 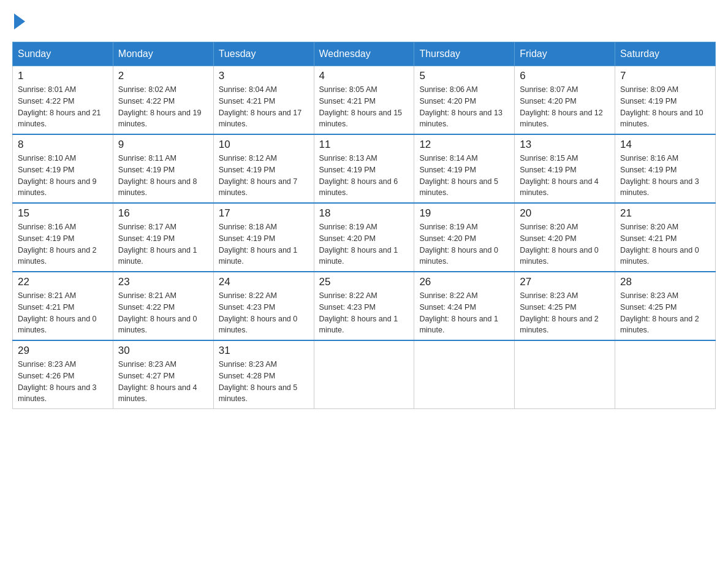 I want to click on week-row-2: 8Sunrise: 8:10 AMSunset: 4:19 PMDaylight…, so click(x=364, y=169).